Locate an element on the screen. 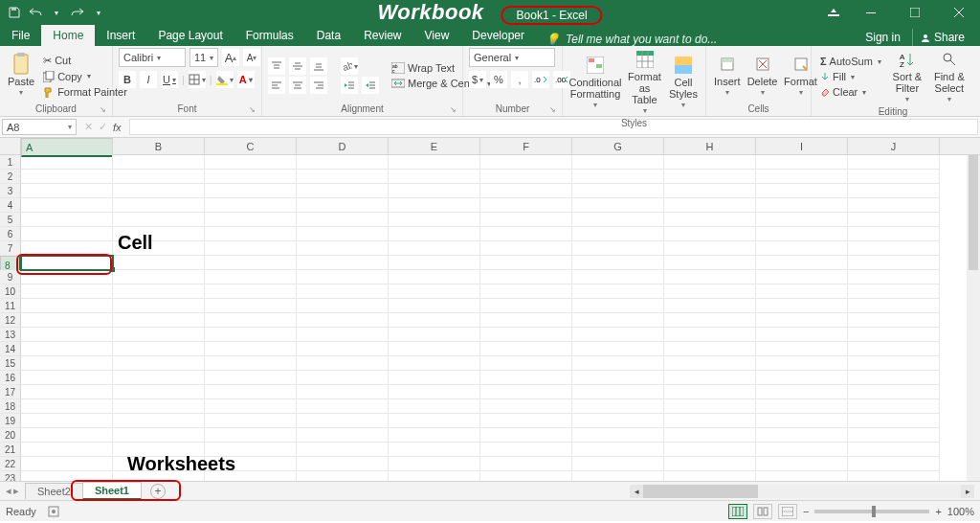 The width and height of the screenshot is (980, 523). bold-button: B is located at coordinates (127, 80).